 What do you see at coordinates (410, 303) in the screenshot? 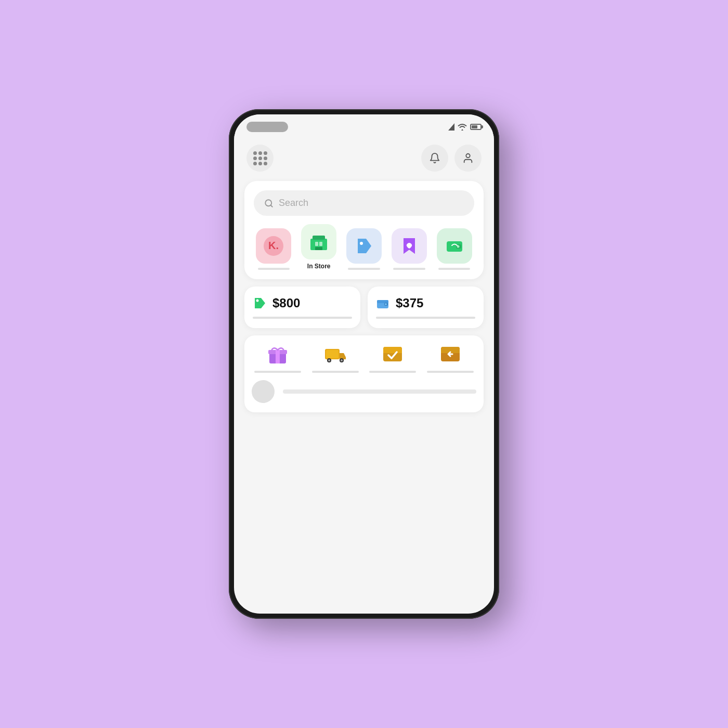
I see `money-amount-2: $375` at bounding box center [410, 303].